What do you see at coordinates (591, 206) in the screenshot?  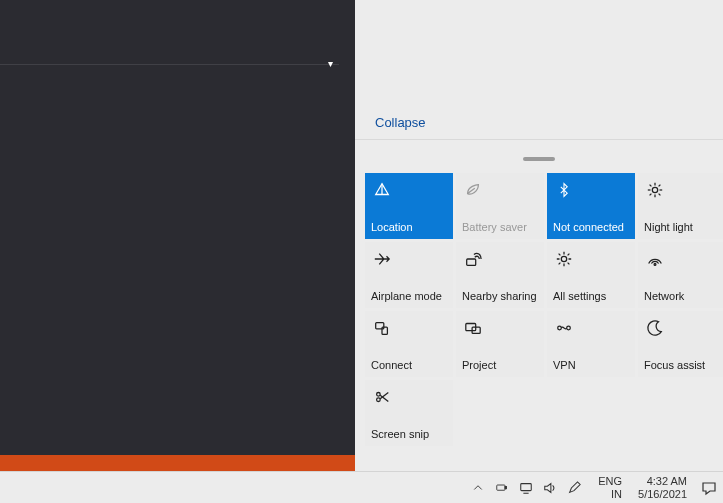 I see `tile-bluetooth: Not connected` at bounding box center [591, 206].